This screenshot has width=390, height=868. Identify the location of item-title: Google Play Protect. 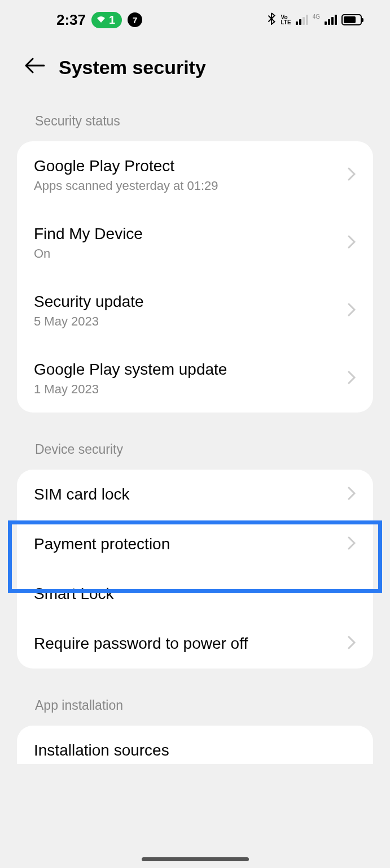
(126, 166).